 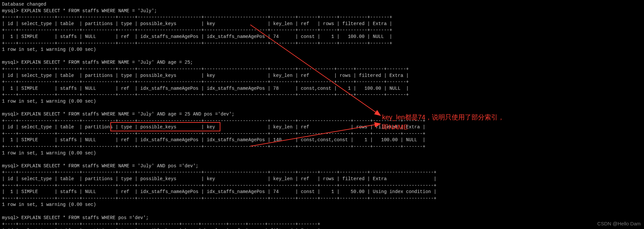 I want to click on table1-sep-top: +----+-------------+--------+-----------…, so click(x=197, y=17).